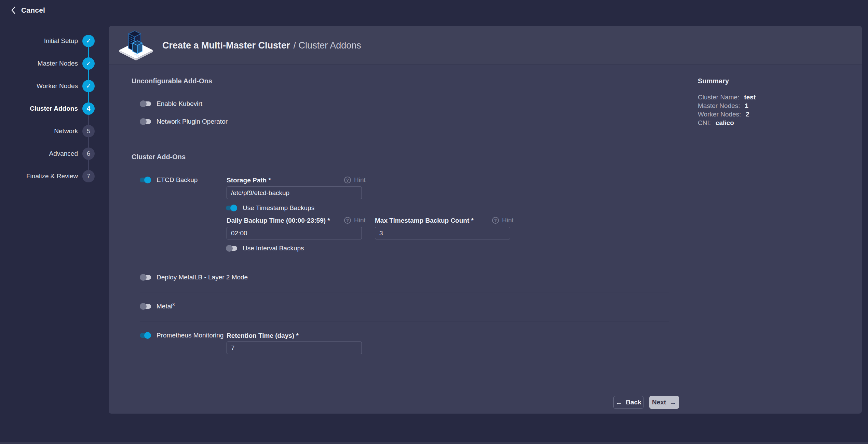 The image size is (868, 444). I want to click on use-interval-backups-label: Use Interval Backups, so click(273, 248).